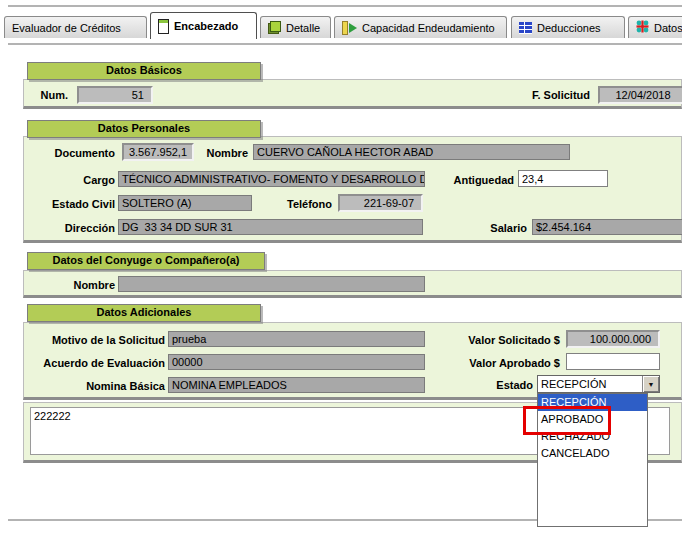 The height and width of the screenshot is (553, 682). What do you see at coordinates (642, 28) in the screenshot?
I see `cross-dots-icon` at bounding box center [642, 28].